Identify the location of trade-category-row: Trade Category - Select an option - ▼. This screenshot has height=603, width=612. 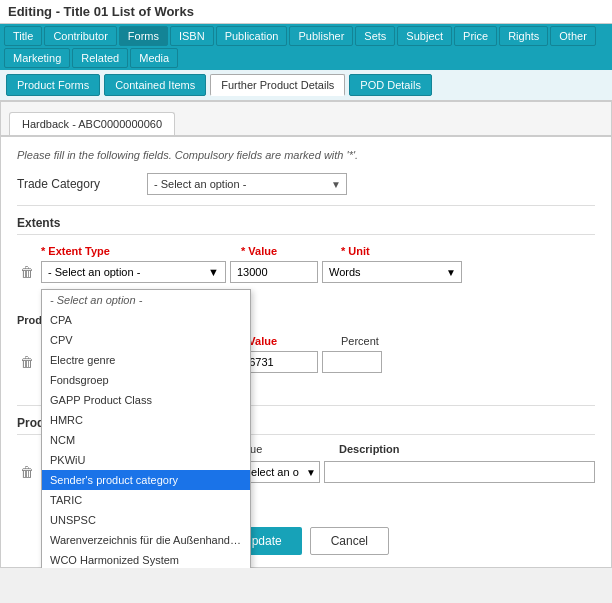
(306, 184).